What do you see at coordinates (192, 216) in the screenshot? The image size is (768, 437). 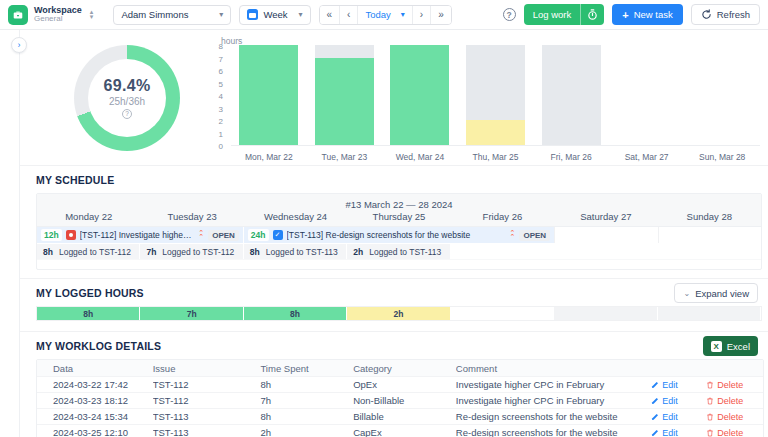 I see `day-header: Tuesday 23` at bounding box center [192, 216].